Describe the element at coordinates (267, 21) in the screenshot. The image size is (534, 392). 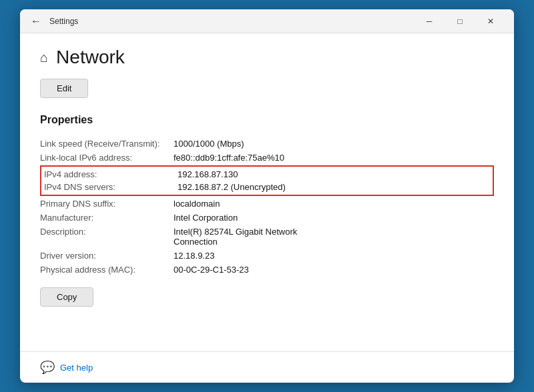
I see `titlebar: ← Settings ─ □ ✕` at that location.